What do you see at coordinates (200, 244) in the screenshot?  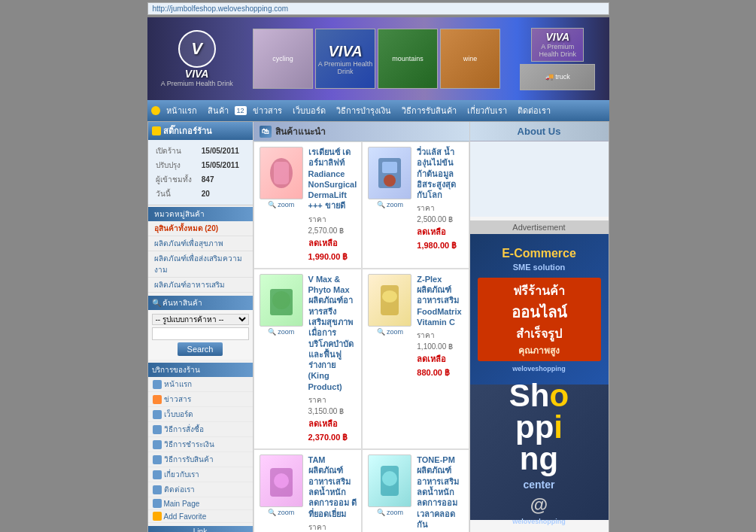 I see `cat-health: ผลิตภัณฑ์เพื่อสุขภาพ` at bounding box center [200, 244].